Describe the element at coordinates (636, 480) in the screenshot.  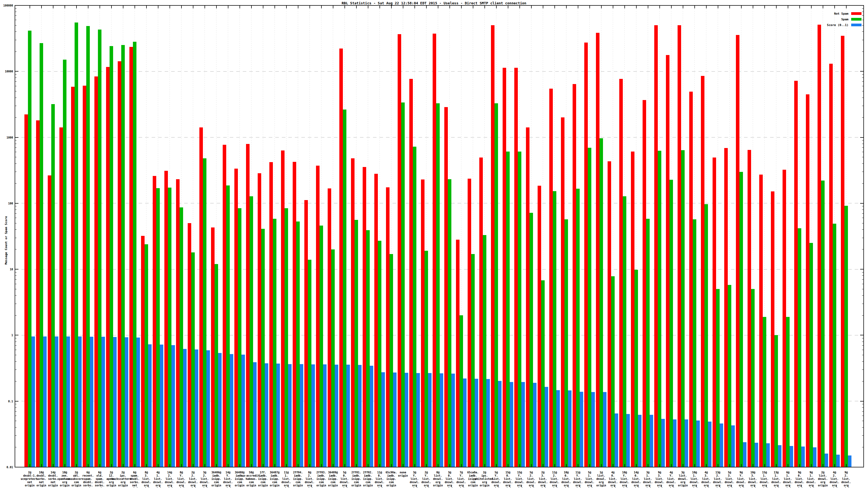
I see `x-tick-label: 14@0.list.dnswl.orgorigin` at that location.